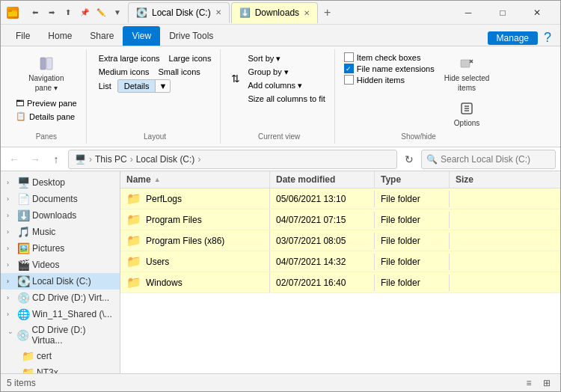 Image resolution: width=561 pixels, height=392 pixels. I want to click on details-button-group: Details ▼, so click(144, 86).